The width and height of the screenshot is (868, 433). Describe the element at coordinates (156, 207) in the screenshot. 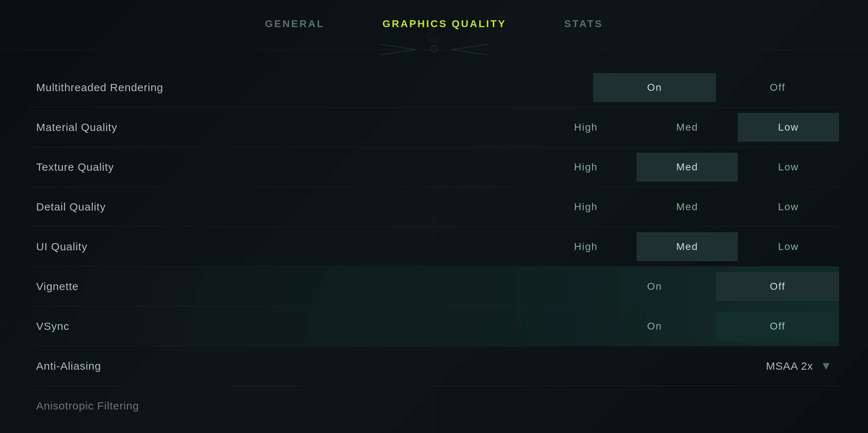

I see `label-detail-quality: Detail Quality` at that location.